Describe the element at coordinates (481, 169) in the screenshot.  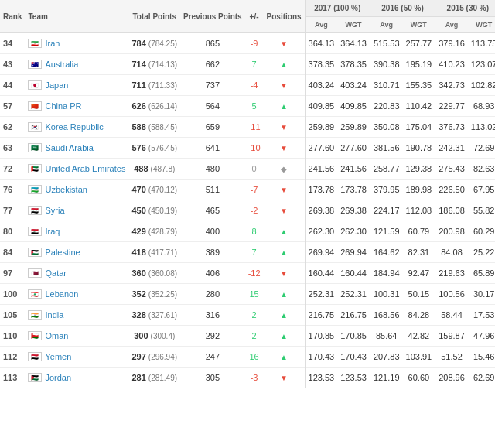
I see `y15-wgt-cell: 82.63` at that location.